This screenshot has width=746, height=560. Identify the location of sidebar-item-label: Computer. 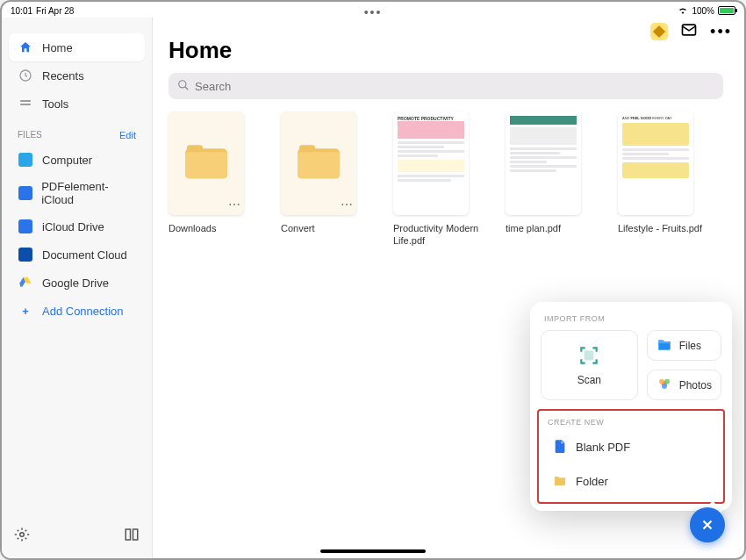
(67, 160).